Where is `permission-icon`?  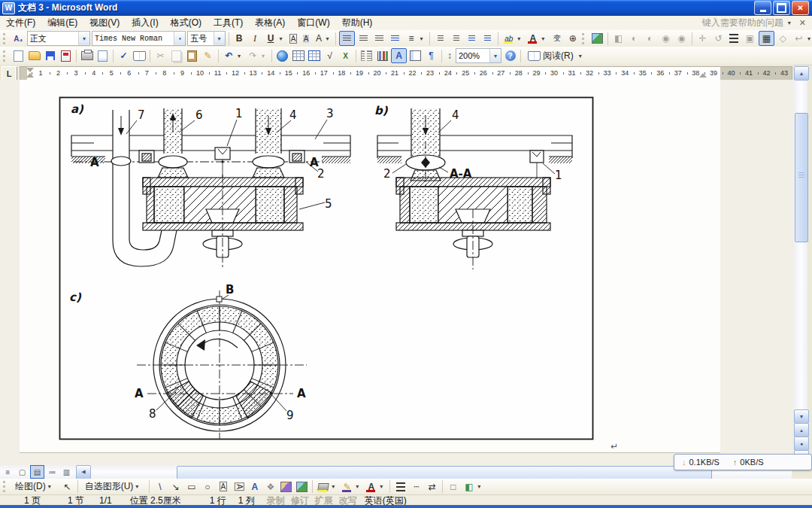
permission-icon is located at coordinates (66, 56).